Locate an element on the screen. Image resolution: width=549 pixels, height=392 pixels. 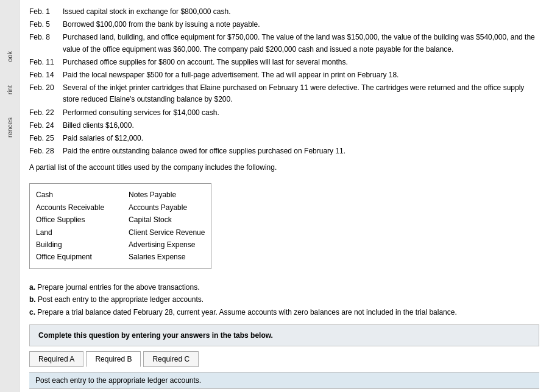
feb-5-label: Feb. 5 is located at coordinates (46, 24).